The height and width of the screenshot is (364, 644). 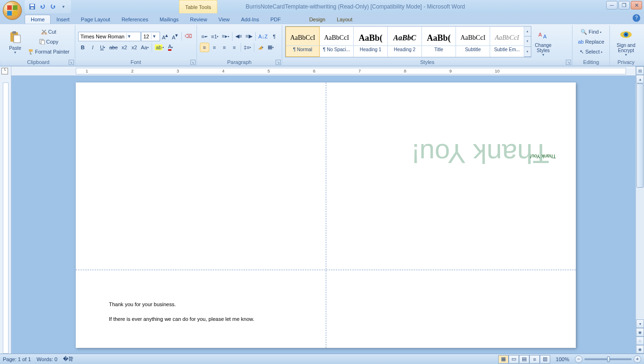 What do you see at coordinates (134, 47) in the screenshot?
I see `superscript-button: x2` at bounding box center [134, 47].